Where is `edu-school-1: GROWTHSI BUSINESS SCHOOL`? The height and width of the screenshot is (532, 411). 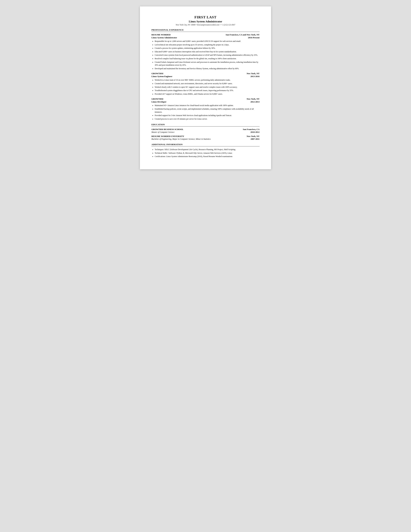
edu-school-1: GROWTHSI BUSINESS SCHOOL is located at coordinates (167, 129).